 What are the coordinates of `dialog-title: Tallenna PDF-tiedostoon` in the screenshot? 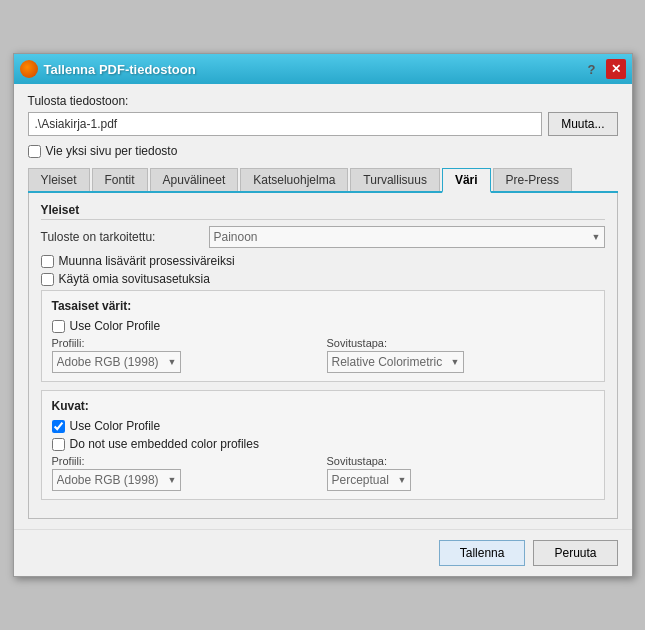 It's located at (120, 70).